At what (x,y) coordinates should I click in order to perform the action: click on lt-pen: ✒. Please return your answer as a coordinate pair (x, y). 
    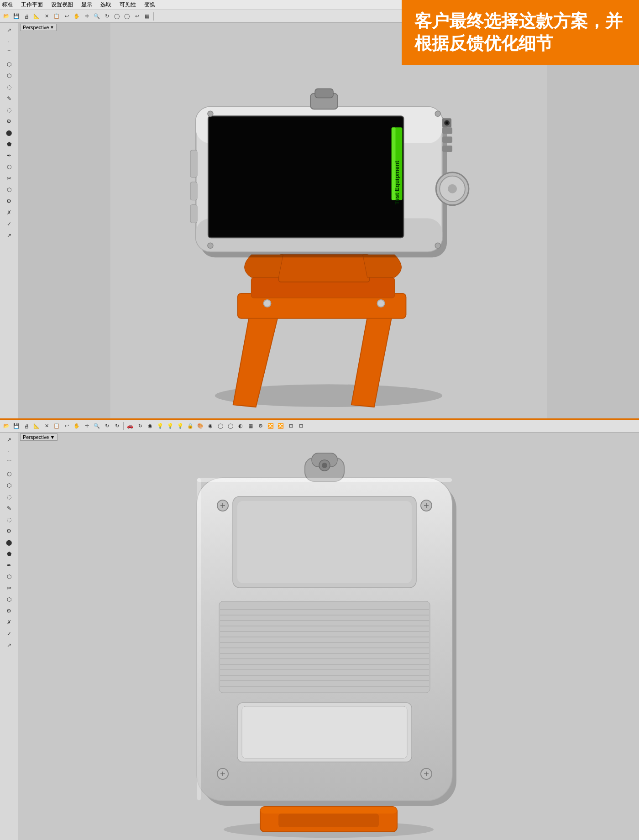
    Looking at the image, I should click on (9, 156).